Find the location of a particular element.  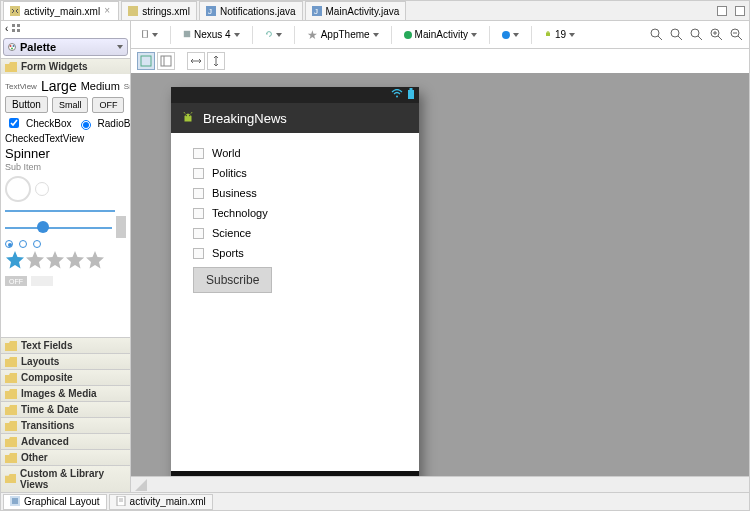

battery-icon is located at coordinates (411, 95).